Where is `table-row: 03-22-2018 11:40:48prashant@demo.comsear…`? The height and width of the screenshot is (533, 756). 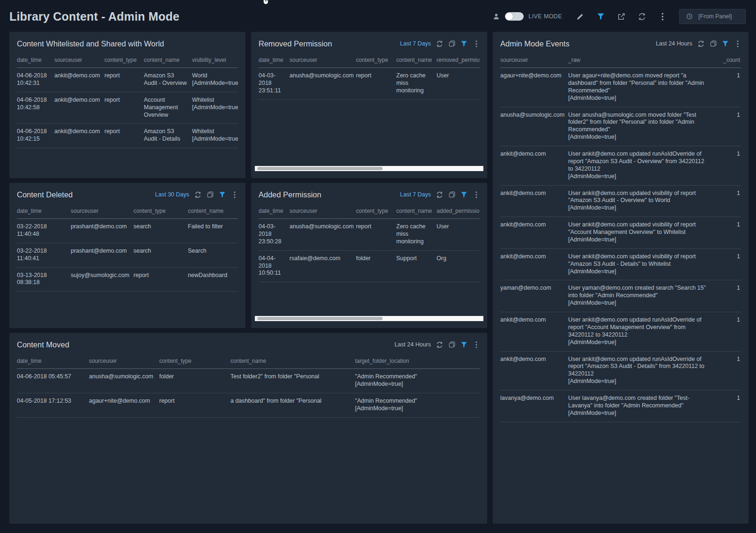 table-row: 03-22-2018 11:40:48prashant@demo.comsear… is located at coordinates (127, 231).